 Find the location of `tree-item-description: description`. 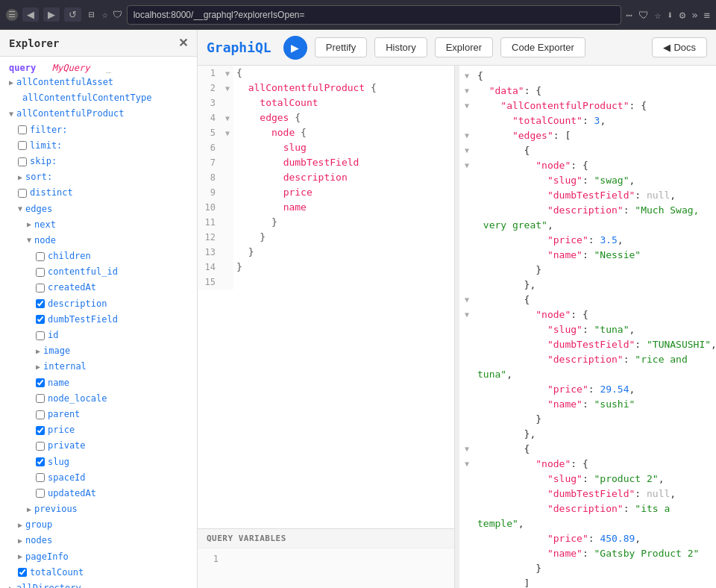

tree-item-description: description is located at coordinates (98, 304).